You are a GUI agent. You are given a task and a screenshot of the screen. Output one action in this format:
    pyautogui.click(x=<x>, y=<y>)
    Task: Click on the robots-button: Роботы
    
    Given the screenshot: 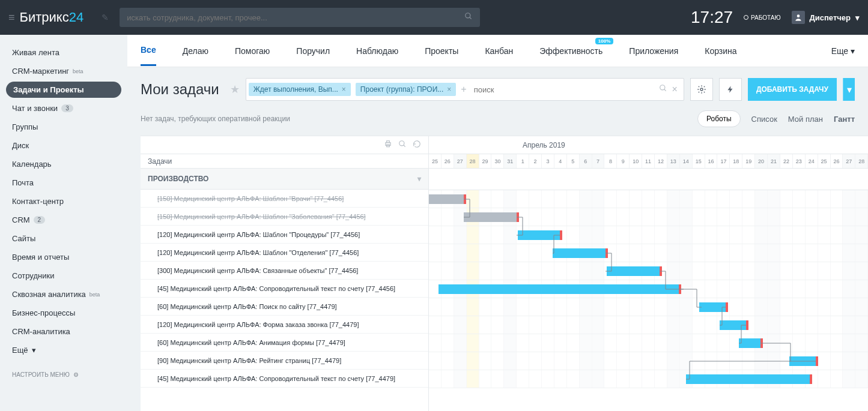 What is the action you would take?
    pyautogui.click(x=719, y=119)
    